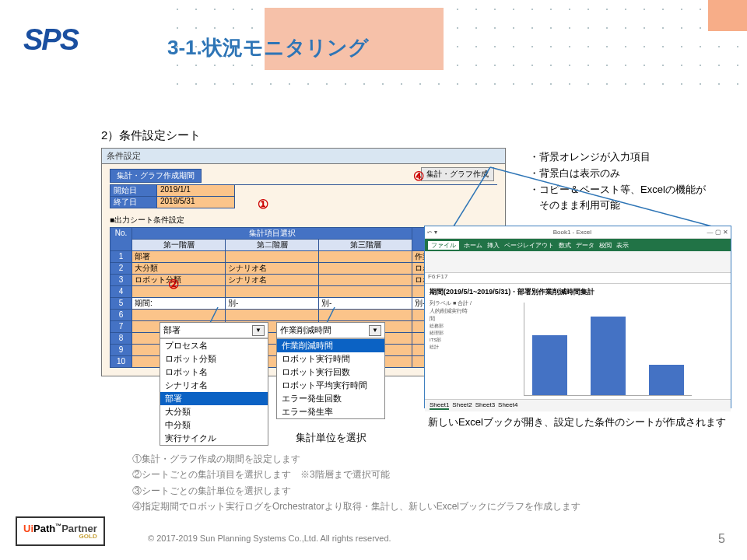 The image size is (747, 560). What do you see at coordinates (179, 280) in the screenshot?
I see `cell: ロボット分類` at bounding box center [179, 280].